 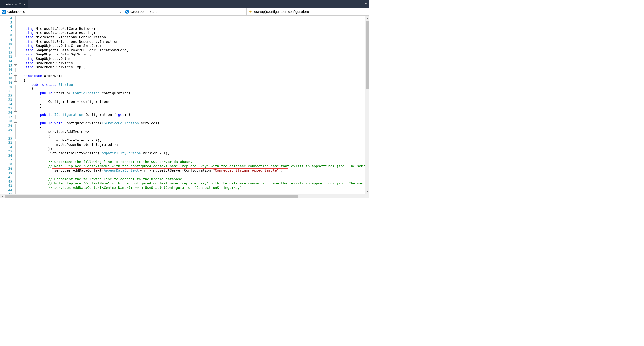 What do you see at coordinates (6, 169) in the screenshot?
I see `line-number: 39` at bounding box center [6, 169].